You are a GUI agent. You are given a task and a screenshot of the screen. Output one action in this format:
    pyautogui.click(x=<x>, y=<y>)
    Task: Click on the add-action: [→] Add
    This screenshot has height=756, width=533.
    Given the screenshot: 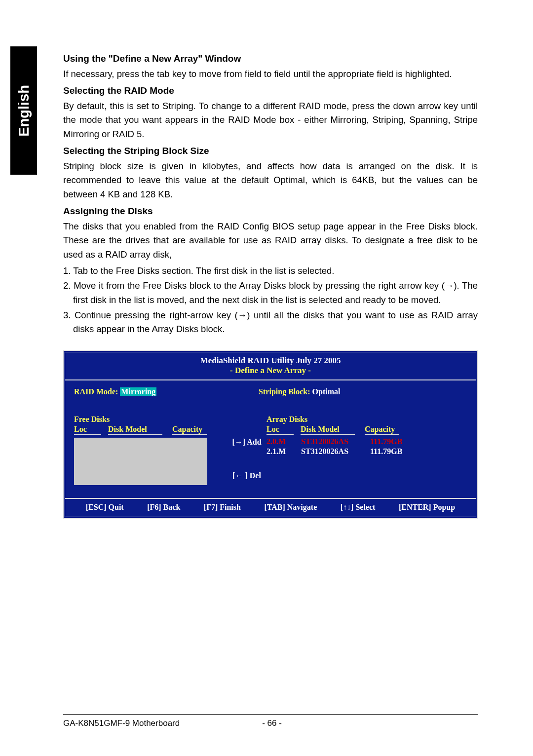 What is the action you would take?
    pyautogui.click(x=247, y=442)
    